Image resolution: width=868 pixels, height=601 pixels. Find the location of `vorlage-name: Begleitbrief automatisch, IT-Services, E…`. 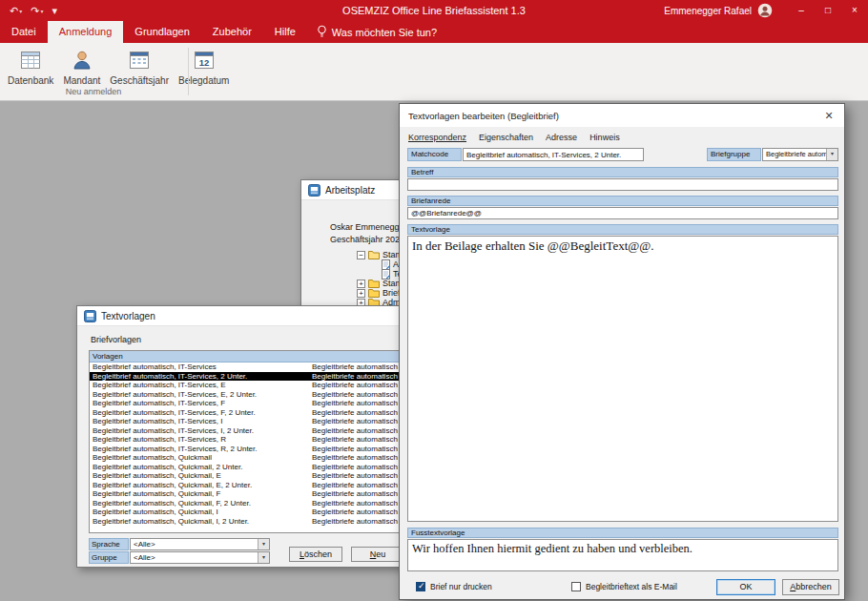

vorlage-name: Begleitbrief automatisch, IT-Services, E… is located at coordinates (199, 395).